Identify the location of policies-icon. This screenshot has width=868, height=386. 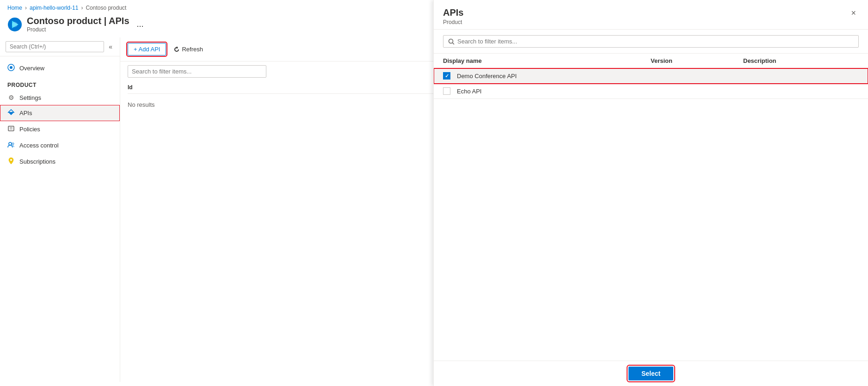
(11, 129).